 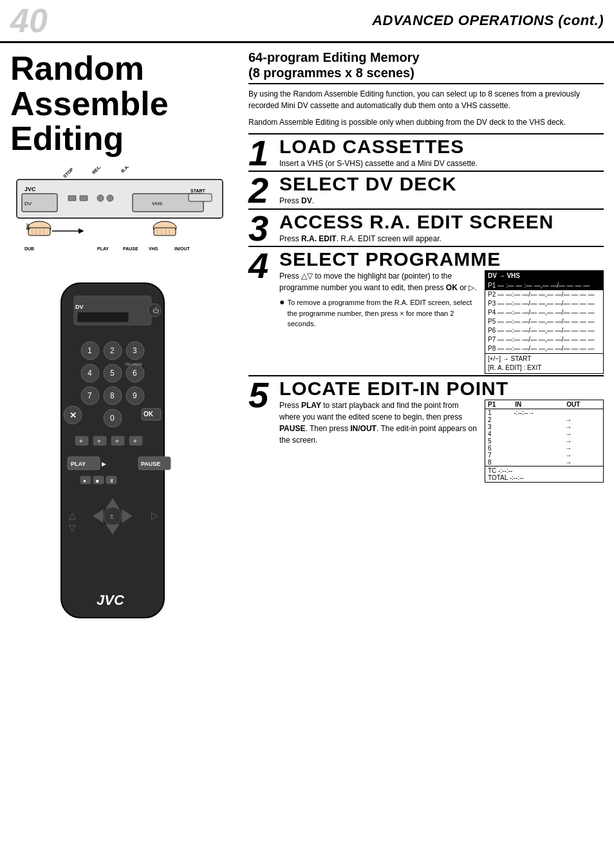 I want to click on step-1-title: LOAD CASSETTES, so click(x=442, y=147).